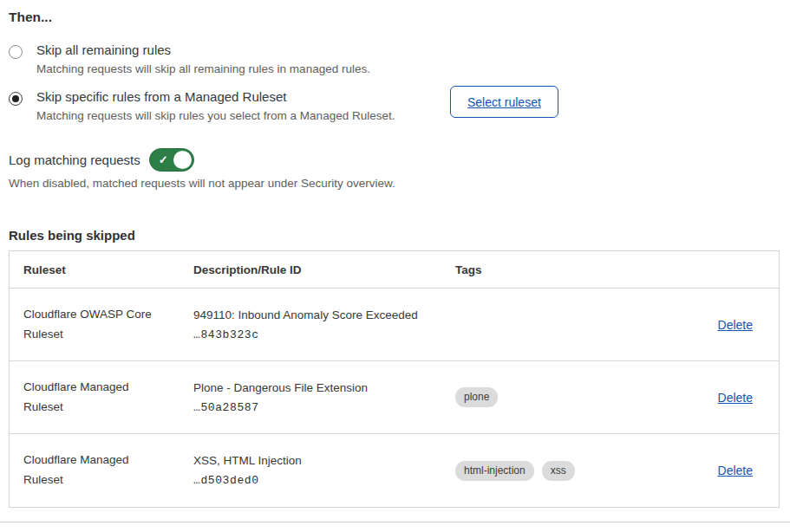  I want to click on radio-option-description: Matching requests will skip all remainin…, so click(203, 69).